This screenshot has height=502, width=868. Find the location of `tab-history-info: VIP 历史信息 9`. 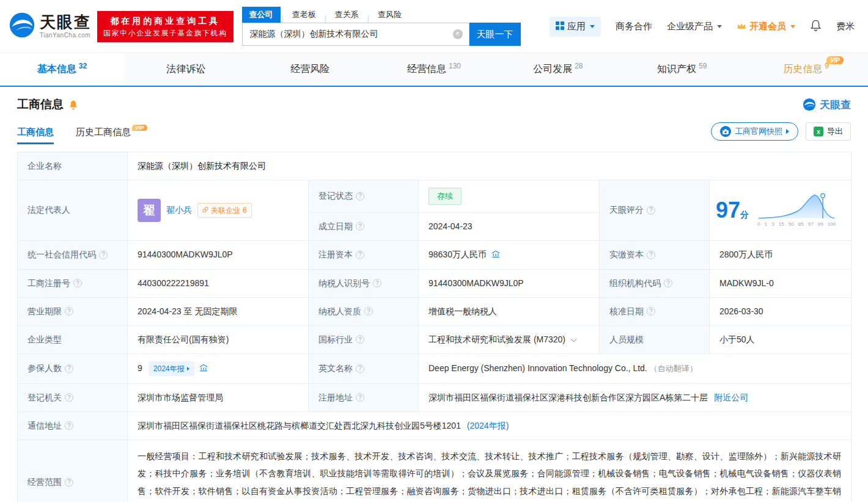

tab-history-info: VIP 历史信息 9 is located at coordinates (806, 70).